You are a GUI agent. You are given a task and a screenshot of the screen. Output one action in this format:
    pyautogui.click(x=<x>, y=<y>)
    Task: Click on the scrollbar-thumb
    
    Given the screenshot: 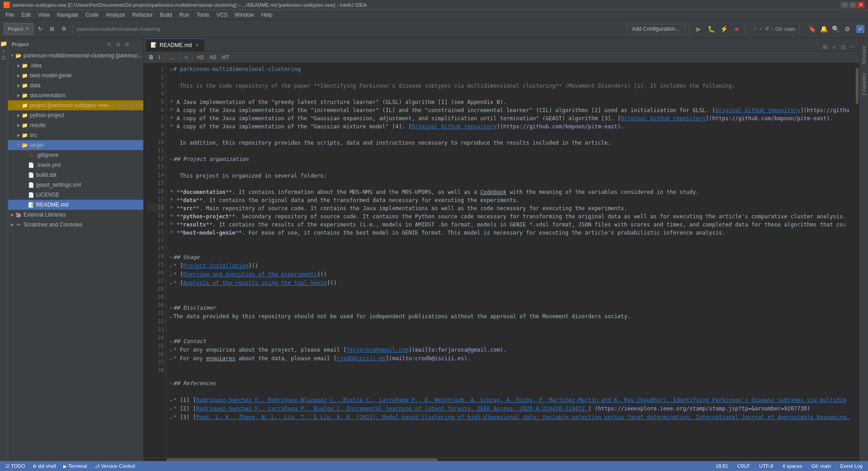 What is the action you would take?
    pyautogui.click(x=857, y=86)
    